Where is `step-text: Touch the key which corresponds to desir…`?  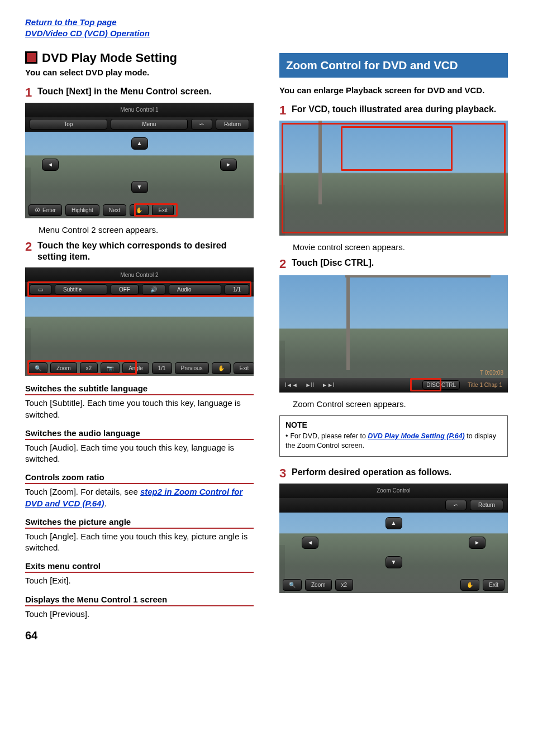
step-text: Touch the key which corresponds to desir… is located at coordinates (145, 252).